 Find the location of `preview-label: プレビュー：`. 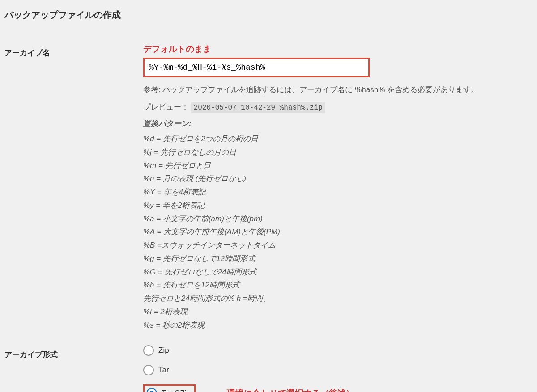

preview-label: プレビュー： is located at coordinates (166, 107).